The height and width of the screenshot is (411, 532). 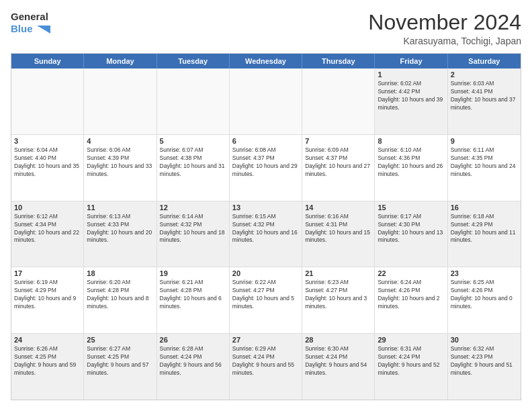 I want to click on day-info: Sunrise: 6:15 AM Sunset: 4:32 PM Dayligh…, so click(x=266, y=229).